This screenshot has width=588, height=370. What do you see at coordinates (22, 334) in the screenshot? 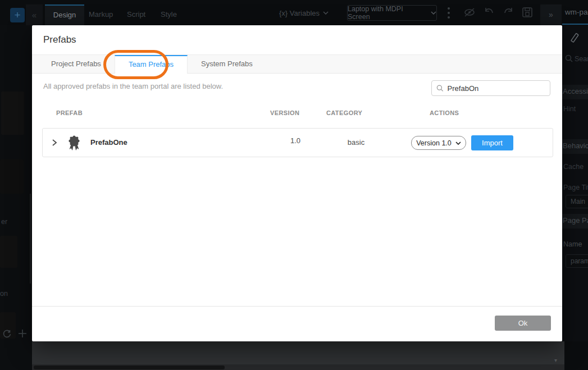
I see `plus-icon` at bounding box center [22, 334].